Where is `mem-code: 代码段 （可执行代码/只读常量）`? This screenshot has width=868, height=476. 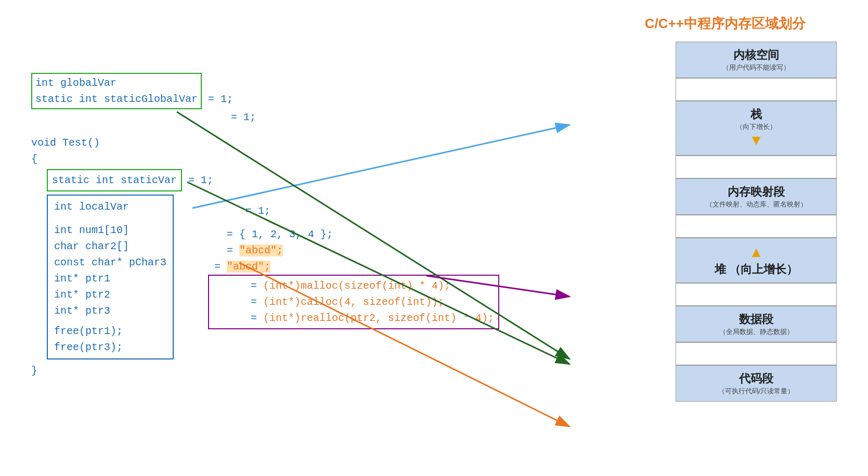
mem-code: 代码段 （可执行代码/只读常量） is located at coordinates (756, 383).